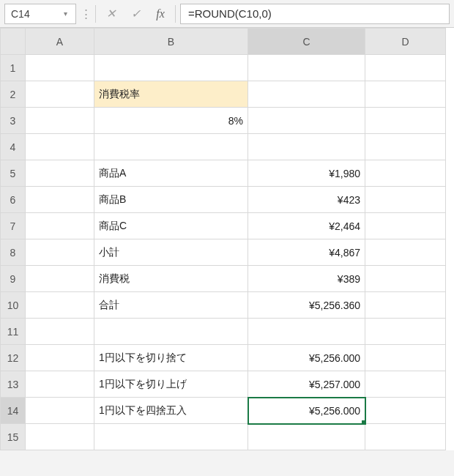 The width and height of the screenshot is (454, 476). Describe the element at coordinates (60, 42) in the screenshot. I see `col-header-a: A` at that location.